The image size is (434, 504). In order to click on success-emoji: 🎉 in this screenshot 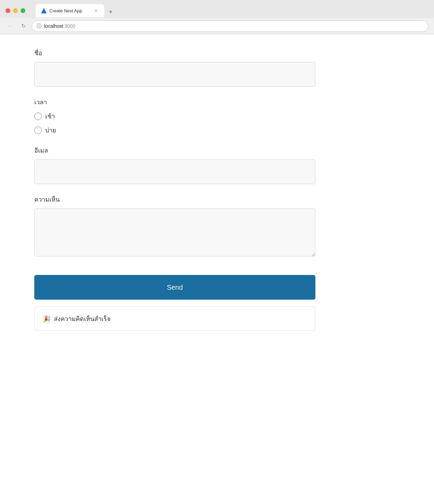, I will do `click(47, 319)`.